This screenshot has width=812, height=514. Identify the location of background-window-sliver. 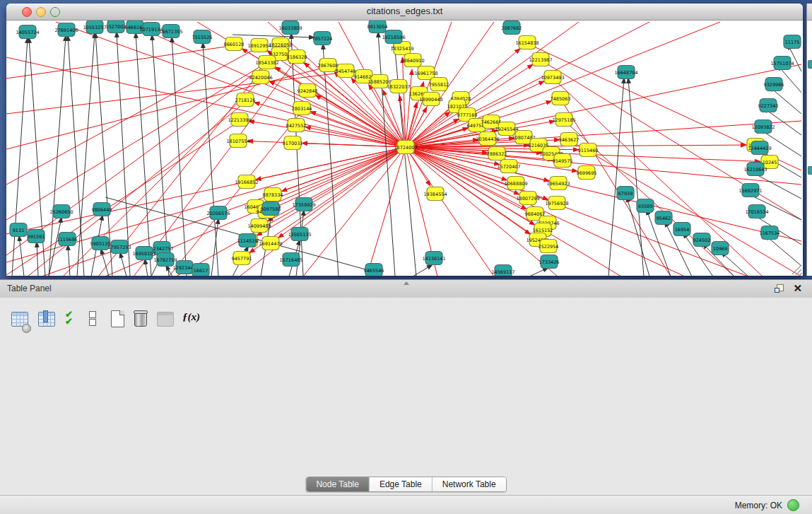
(809, 140).